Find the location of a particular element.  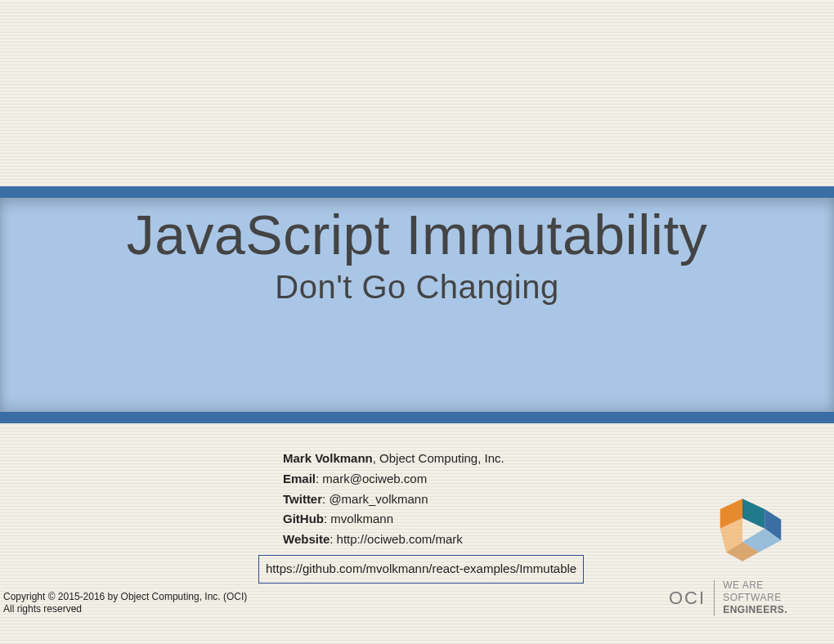

tagline-2: SOFTWARE is located at coordinates (756, 598).